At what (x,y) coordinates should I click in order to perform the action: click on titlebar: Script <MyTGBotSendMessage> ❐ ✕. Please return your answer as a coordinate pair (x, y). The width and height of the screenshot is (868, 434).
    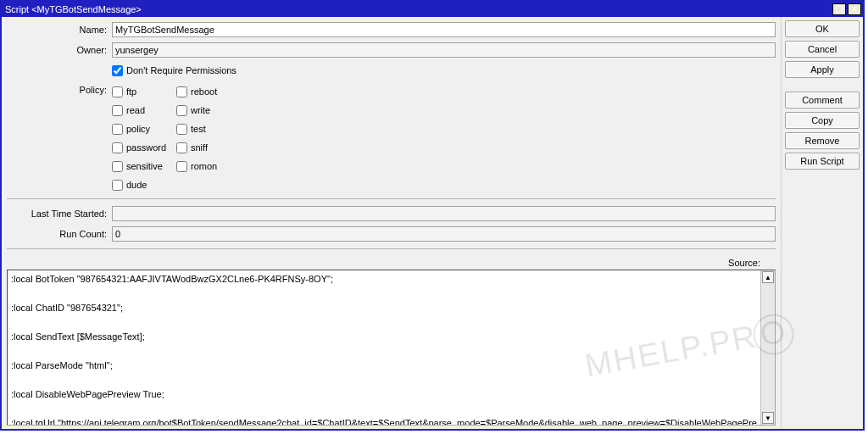
    Looking at the image, I should click on (432, 9).